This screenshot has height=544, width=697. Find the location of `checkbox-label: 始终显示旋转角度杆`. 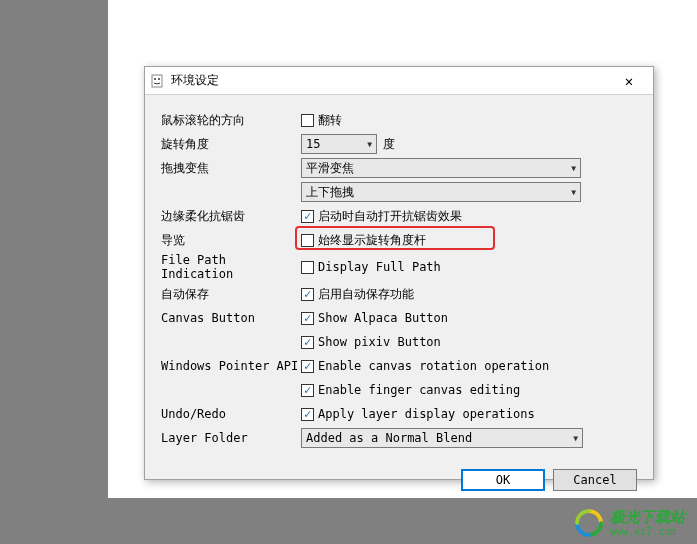

checkbox-label: 始终显示旋转角度杆 is located at coordinates (372, 240).